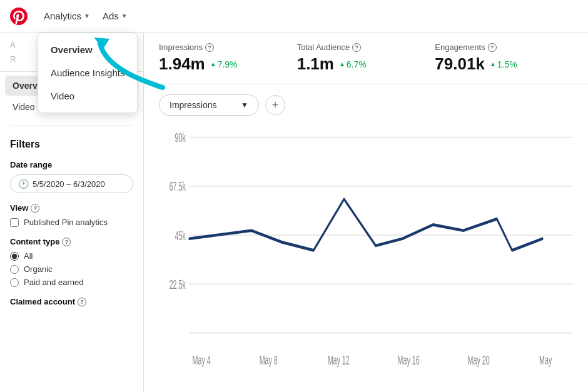  I want to click on svg-text: May, so click(545, 360).